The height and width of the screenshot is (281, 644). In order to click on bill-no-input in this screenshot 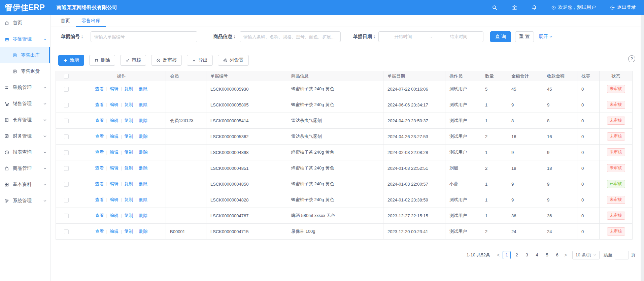, I will do `click(144, 37)`.